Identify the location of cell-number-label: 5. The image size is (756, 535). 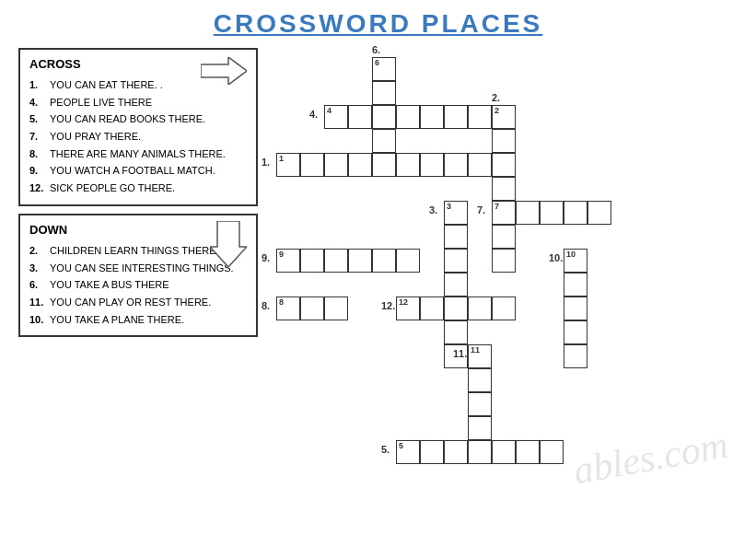
(401, 446).